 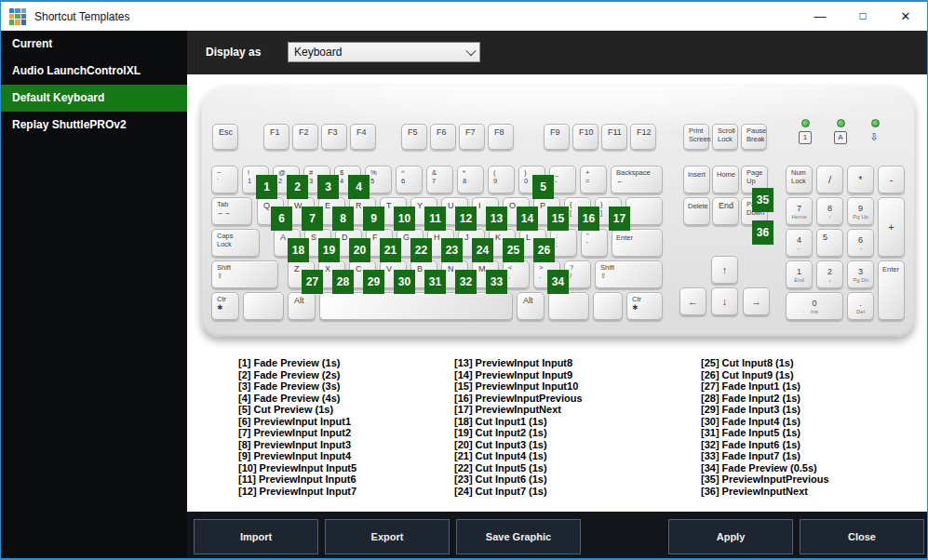 I want to click on shortcut-badge-10: 10, so click(x=404, y=219).